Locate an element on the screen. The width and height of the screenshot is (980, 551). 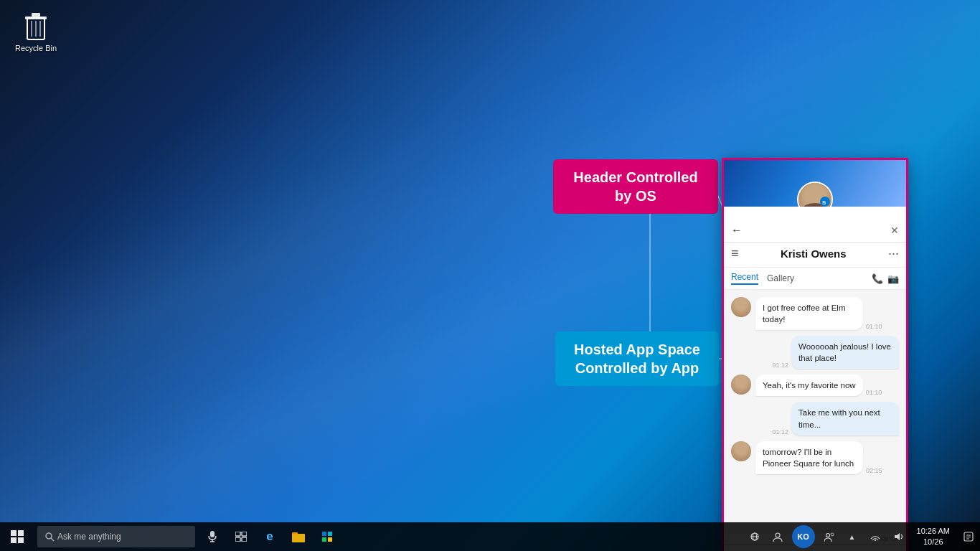
start-button is located at coordinates (17, 537).